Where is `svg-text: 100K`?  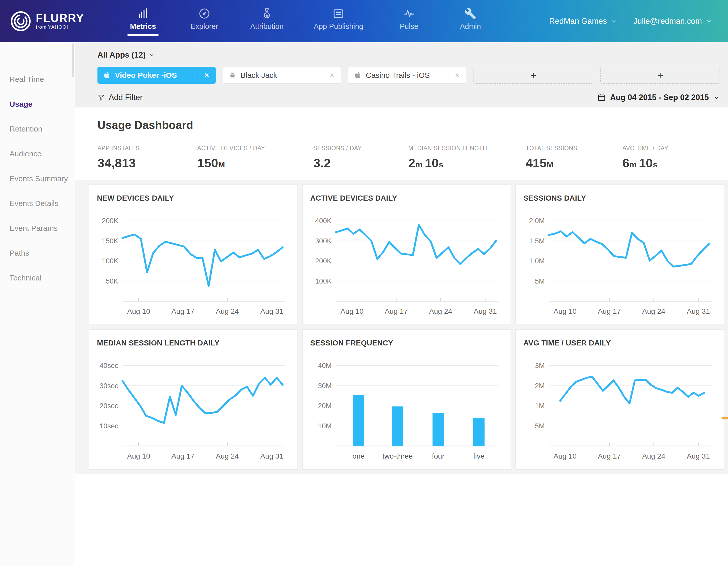 svg-text: 100K is located at coordinates (110, 261).